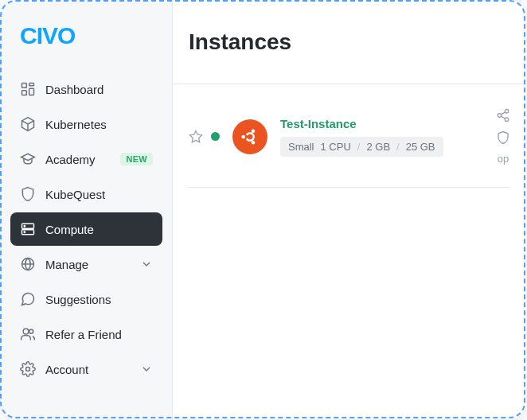 Image resolution: width=527 pixels, height=420 pixels. What do you see at coordinates (88, 264) in the screenshot?
I see `sidebar-item-label: Manage` at bounding box center [88, 264].